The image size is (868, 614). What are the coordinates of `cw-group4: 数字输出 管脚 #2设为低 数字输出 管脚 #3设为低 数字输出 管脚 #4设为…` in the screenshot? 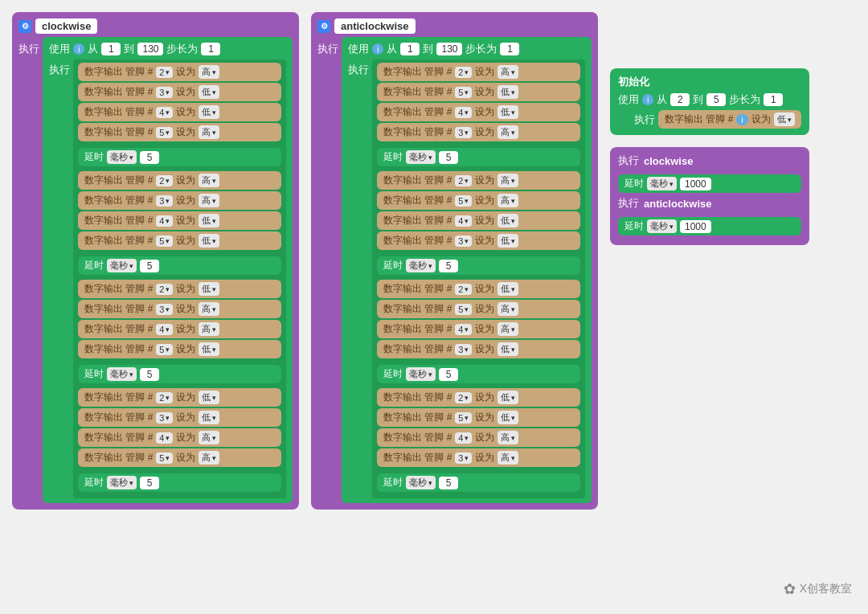 It's located at (180, 428).